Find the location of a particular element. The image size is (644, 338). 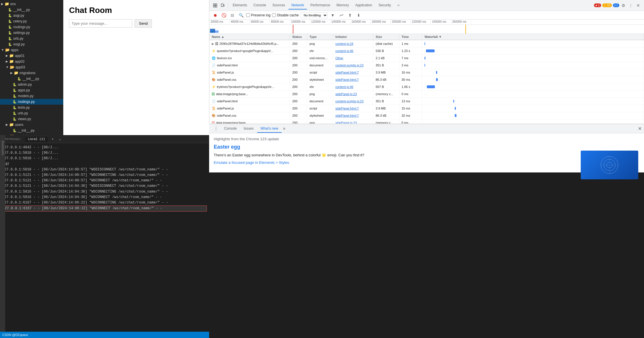

tab-memory: Memory is located at coordinates (343, 5).